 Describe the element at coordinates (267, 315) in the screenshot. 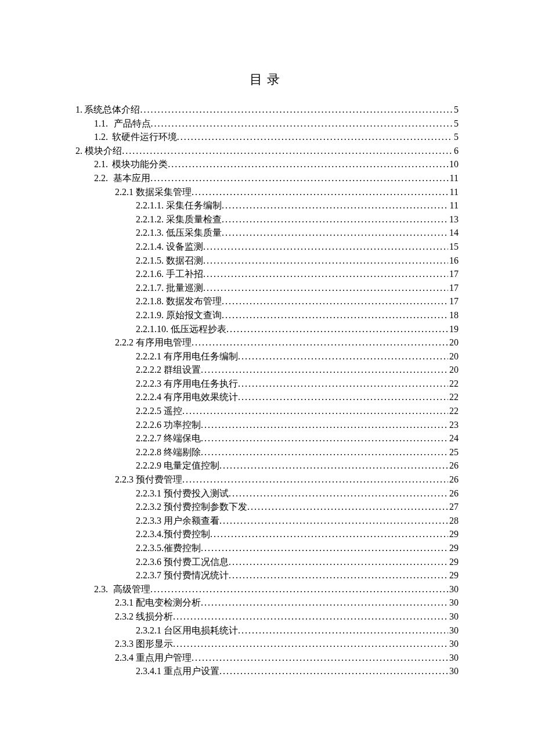

I see `toc-entry: 2.2.1.9. 原始报文查询18` at that location.